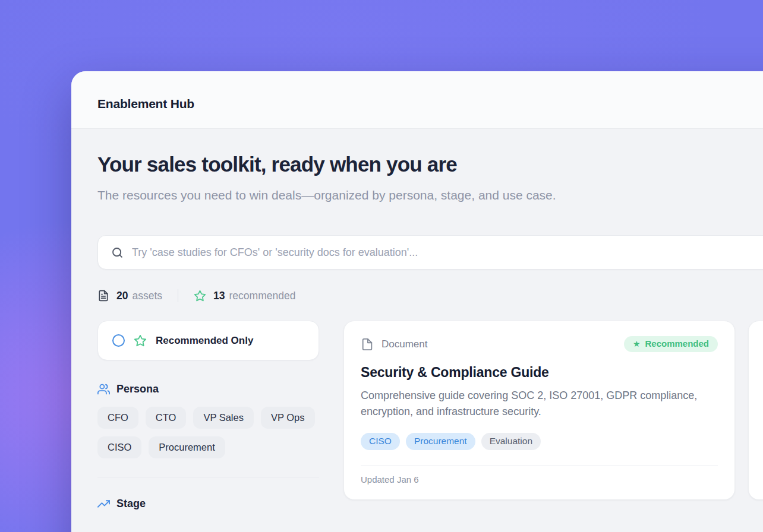 The height and width of the screenshot is (532, 763). What do you see at coordinates (103, 390) in the screenshot?
I see `users-icon` at bounding box center [103, 390].